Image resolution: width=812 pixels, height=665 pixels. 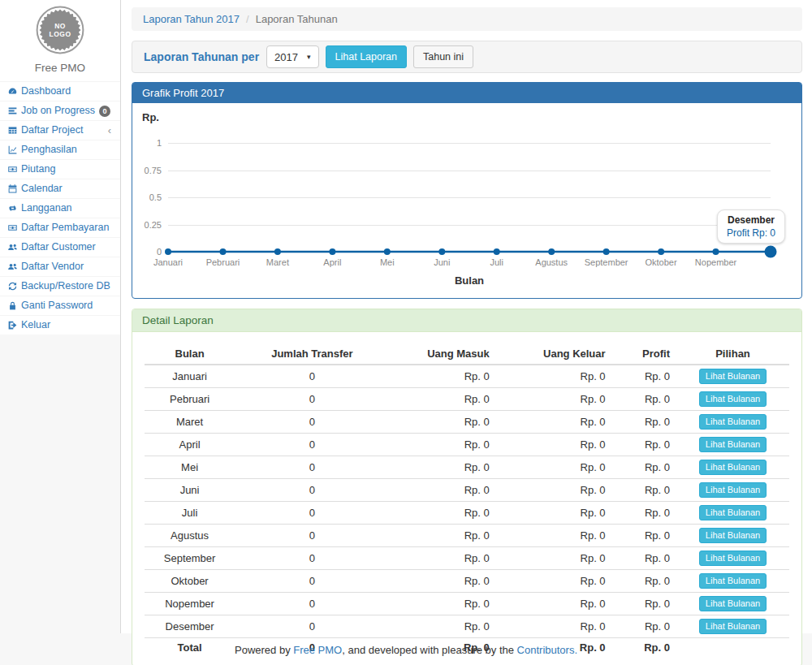 I want to click on column-header: Uang Keluar, so click(x=554, y=354).